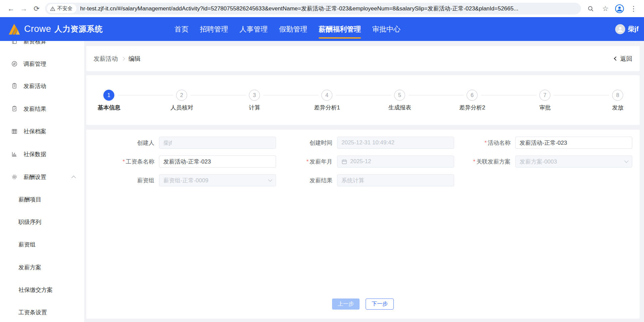 This screenshot has width=644, height=322. I want to click on field-create-time: 创建时间 2025-12-31 10:49:42, so click(365, 143).